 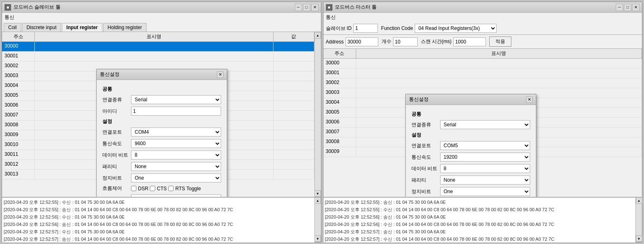 What do you see at coordinates (18, 47) in the screenshot?
I see `slave-row0-address: 30000` at bounding box center [18, 47].